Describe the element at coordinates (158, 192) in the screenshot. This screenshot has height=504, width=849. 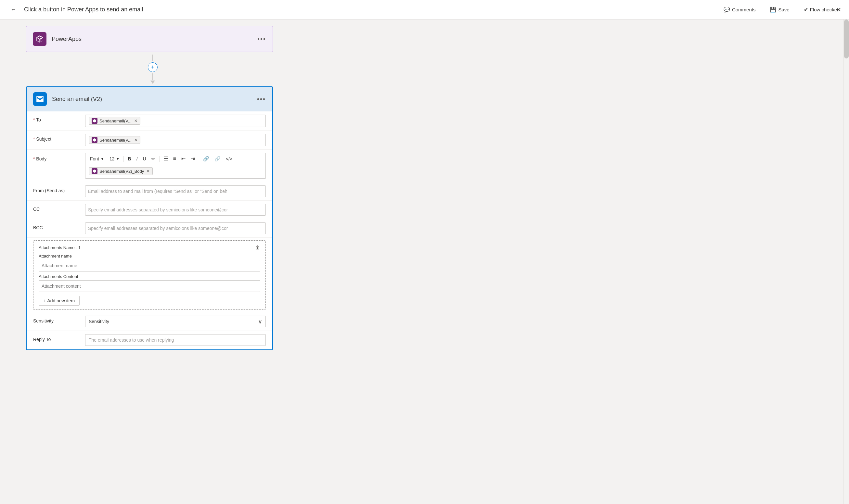
I see `from-placeholder: Email address to send mail from (require…` at that location.